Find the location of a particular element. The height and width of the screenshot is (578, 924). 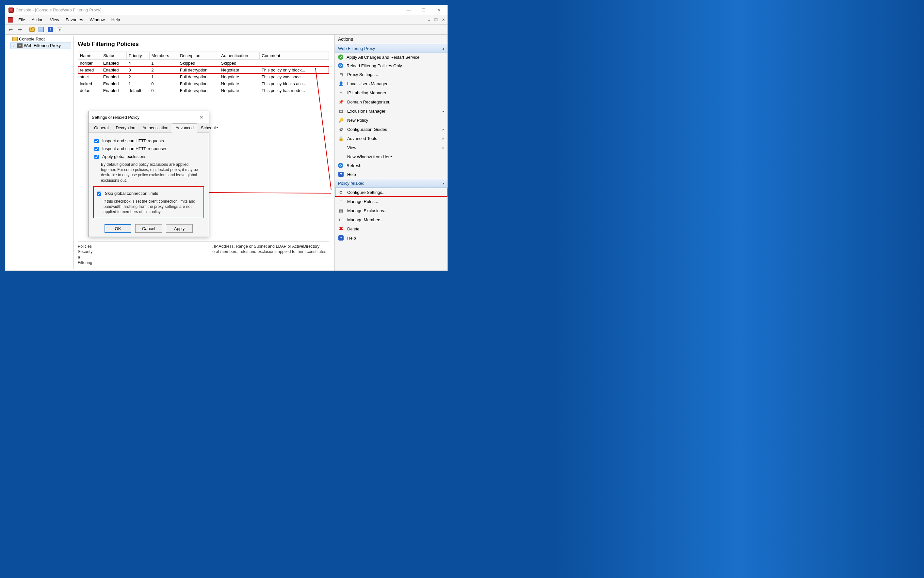

col-priority: Priority is located at coordinates (138, 56).